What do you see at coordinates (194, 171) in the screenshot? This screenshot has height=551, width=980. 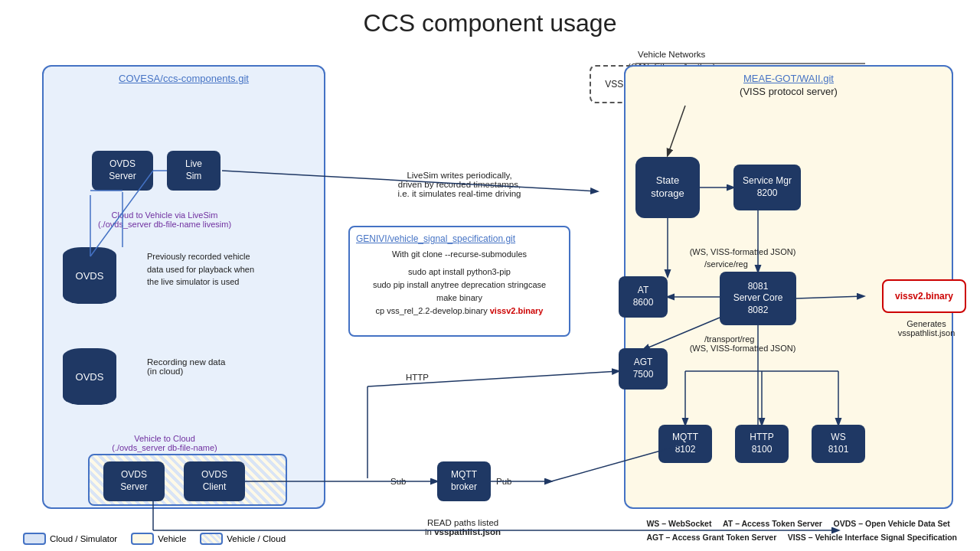 I see `live-sim-box: Live Sim` at bounding box center [194, 171].